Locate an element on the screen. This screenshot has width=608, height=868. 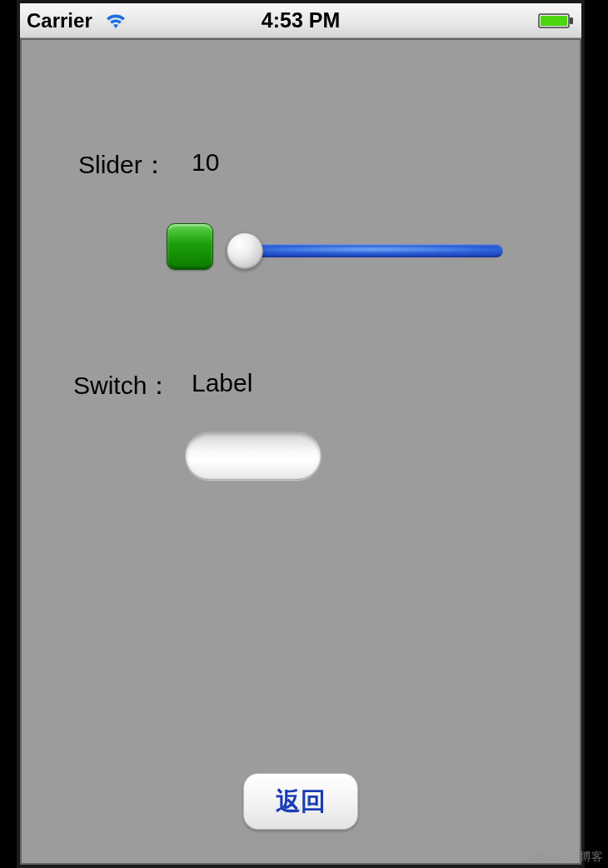
back-button-label: 返回 is located at coordinates (301, 801).